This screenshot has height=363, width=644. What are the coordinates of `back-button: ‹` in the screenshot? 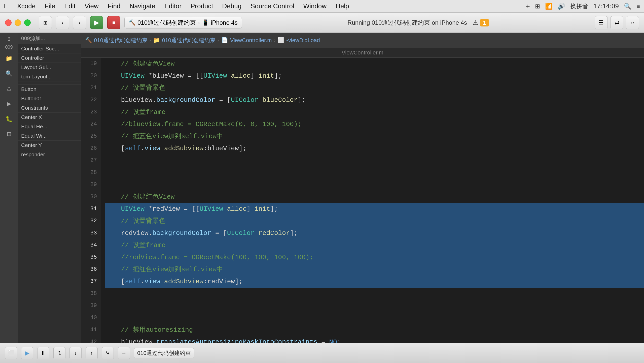 It's located at (62, 23).